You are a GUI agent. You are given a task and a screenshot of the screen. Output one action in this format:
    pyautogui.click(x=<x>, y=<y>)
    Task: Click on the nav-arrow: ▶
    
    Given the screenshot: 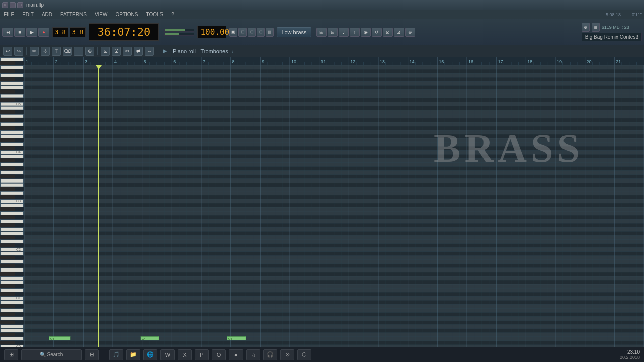 What is the action you would take?
    pyautogui.click(x=165, y=51)
    